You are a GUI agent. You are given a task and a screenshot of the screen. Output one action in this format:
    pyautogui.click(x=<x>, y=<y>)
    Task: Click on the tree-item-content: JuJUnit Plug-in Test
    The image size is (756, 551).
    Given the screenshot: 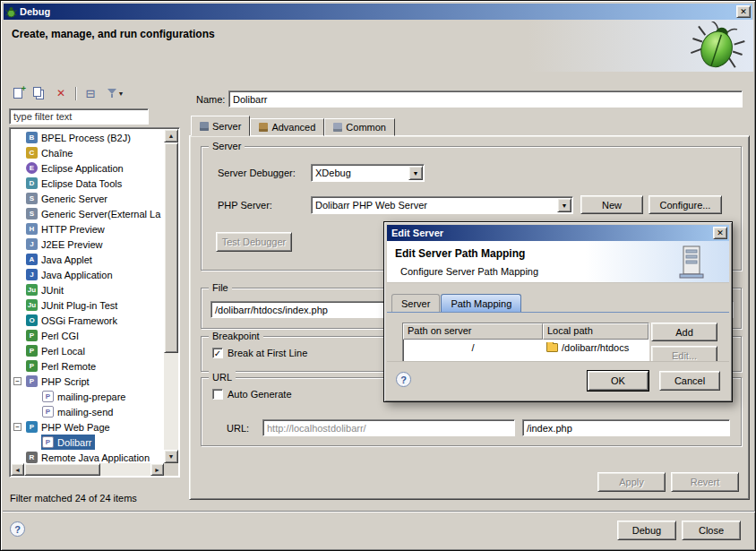 What is the action you would take?
    pyautogui.click(x=73, y=305)
    